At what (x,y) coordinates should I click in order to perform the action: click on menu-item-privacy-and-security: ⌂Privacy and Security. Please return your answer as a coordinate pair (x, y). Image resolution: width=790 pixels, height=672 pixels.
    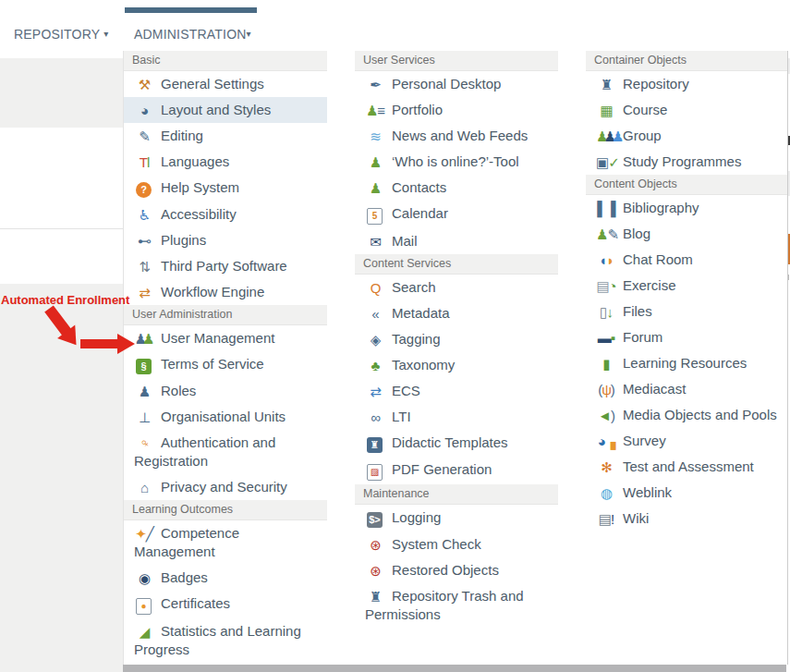
    Looking at the image, I should click on (225, 487).